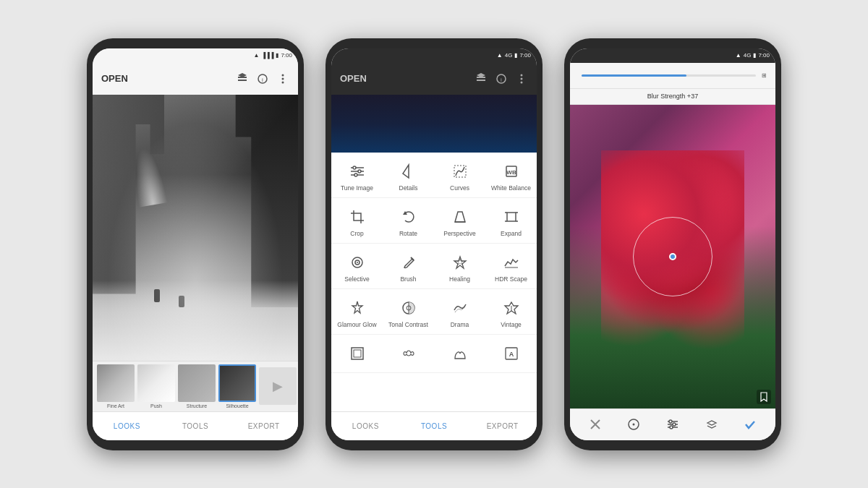 The image size is (868, 488). What do you see at coordinates (511, 325) in the screenshot?
I see `tool-vintage-label: Vintage` at bounding box center [511, 325].